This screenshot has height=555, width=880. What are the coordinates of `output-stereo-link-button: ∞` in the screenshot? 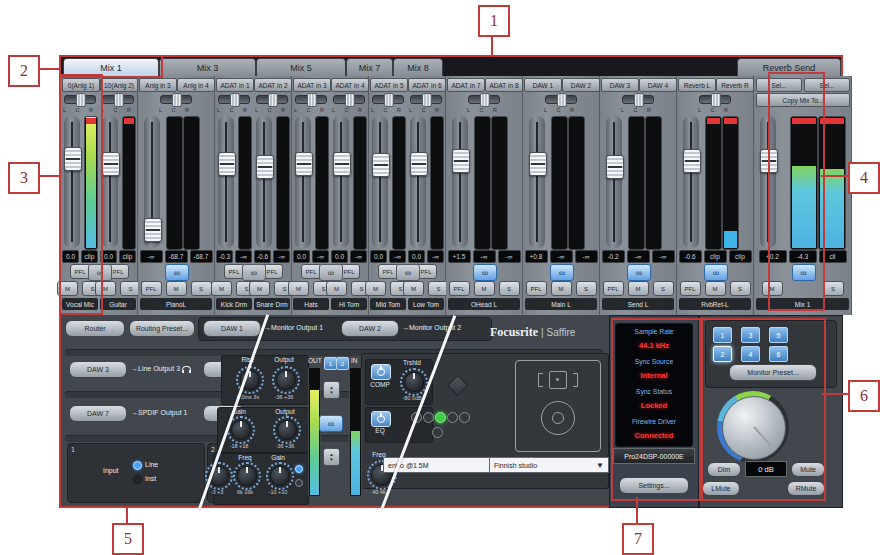 It's located at (331, 424).